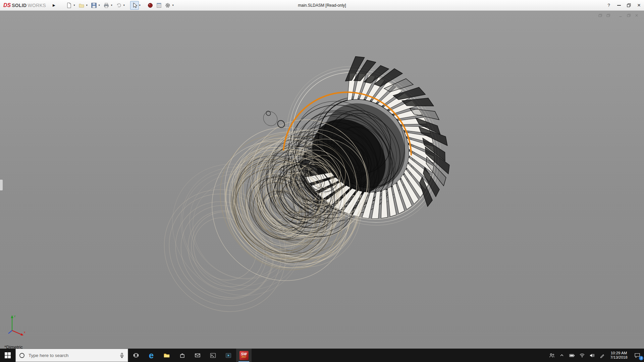 The image size is (644, 362). Describe the element at coordinates (135, 5) in the screenshot. I see `select-tool-button` at that location.